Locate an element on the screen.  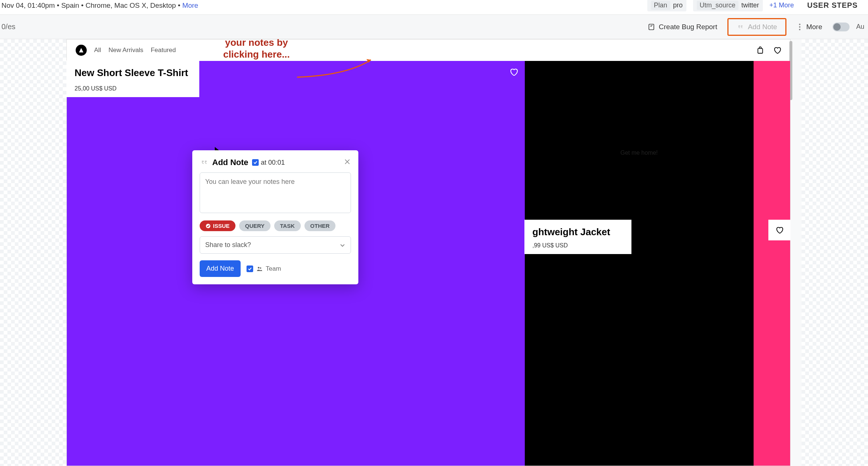
callout-line: clicking here... is located at coordinates (256, 55).